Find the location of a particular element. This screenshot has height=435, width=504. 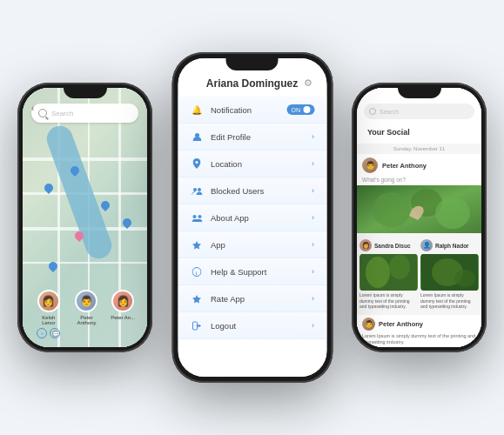

social-post: 👨 Peter Anthony What's going on? is located at coordinates (420, 193).